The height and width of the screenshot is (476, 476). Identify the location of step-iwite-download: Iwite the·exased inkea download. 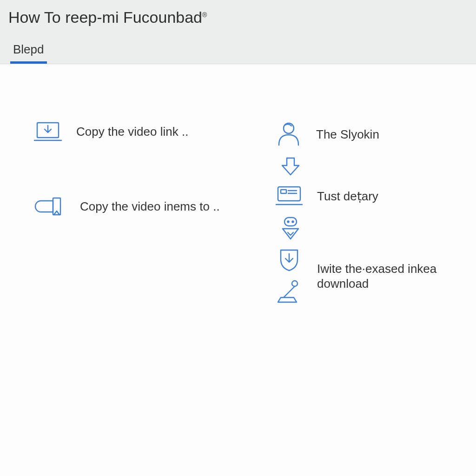
(366, 276).